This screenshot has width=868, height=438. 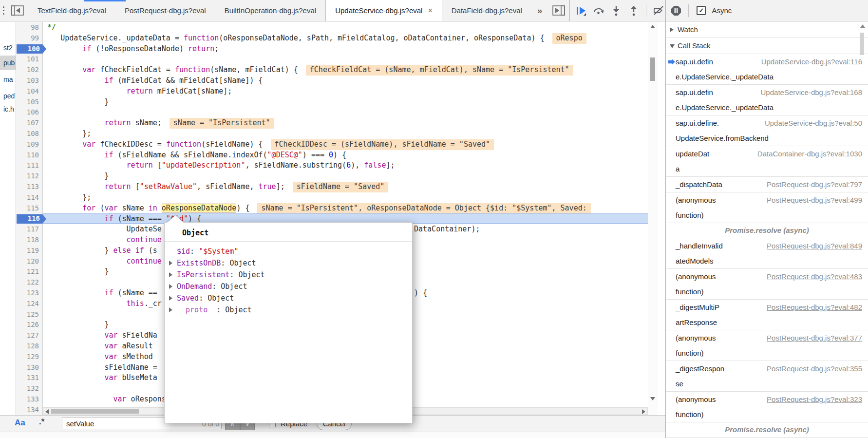 I want to click on navigator-item: ped, so click(x=9, y=96).